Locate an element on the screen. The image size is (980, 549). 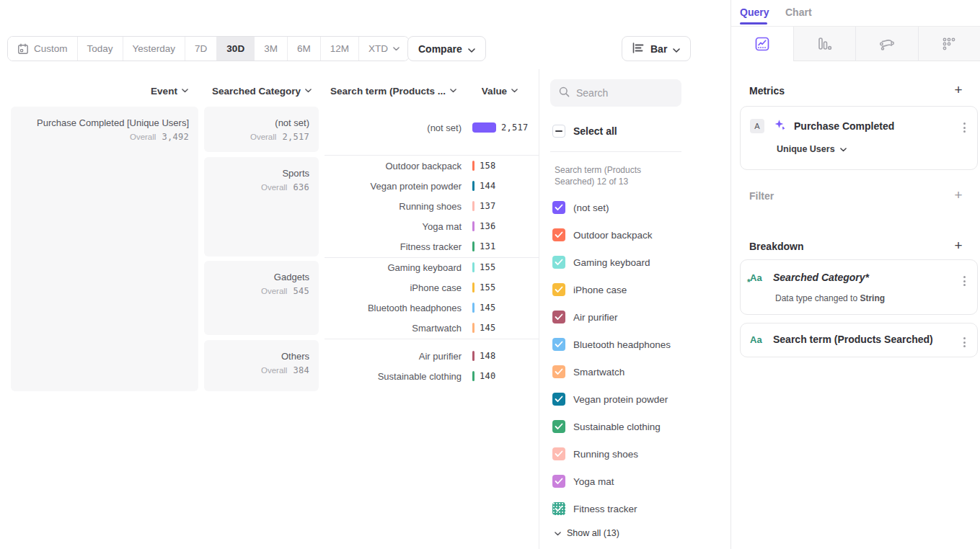
tab-query: Query is located at coordinates (754, 12).